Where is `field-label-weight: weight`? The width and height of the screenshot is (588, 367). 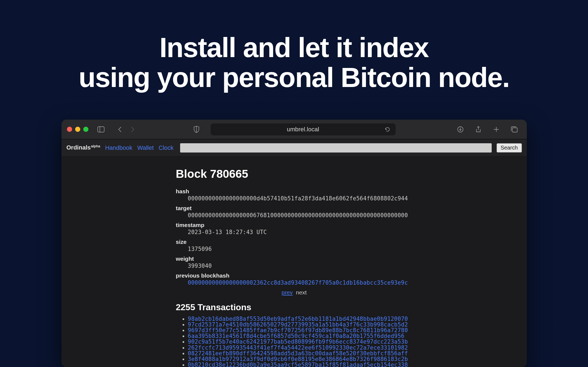
field-label-weight: weight is located at coordinates (294, 259).